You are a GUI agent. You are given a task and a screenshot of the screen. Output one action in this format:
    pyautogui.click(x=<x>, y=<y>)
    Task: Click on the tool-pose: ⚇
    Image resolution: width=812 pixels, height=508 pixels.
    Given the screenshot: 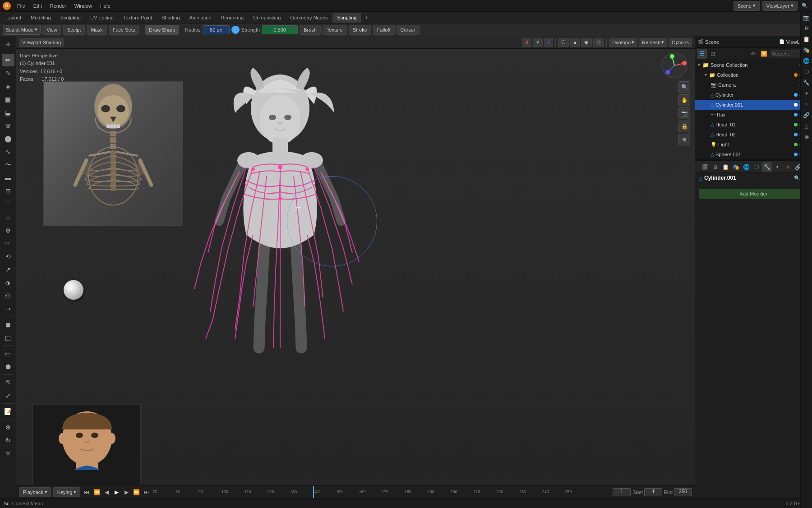 What is the action you would take?
    pyautogui.click(x=8, y=296)
    